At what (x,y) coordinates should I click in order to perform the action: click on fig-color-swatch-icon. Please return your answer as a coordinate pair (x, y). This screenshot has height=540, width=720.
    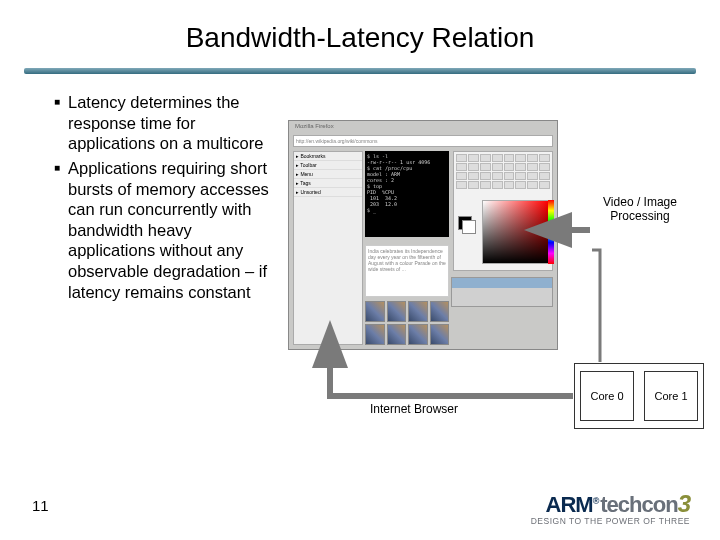
    Looking at the image, I should click on (467, 225).